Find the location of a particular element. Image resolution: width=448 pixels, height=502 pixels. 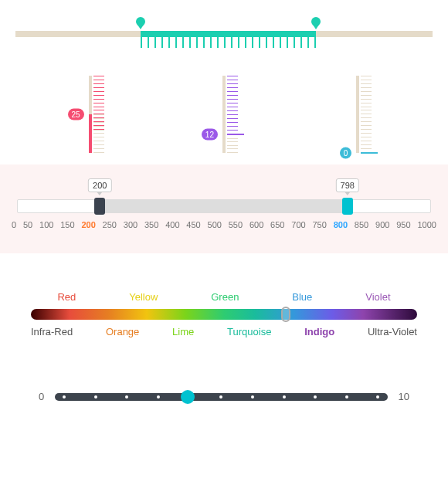

scale-tick: 600 is located at coordinates (256, 225).